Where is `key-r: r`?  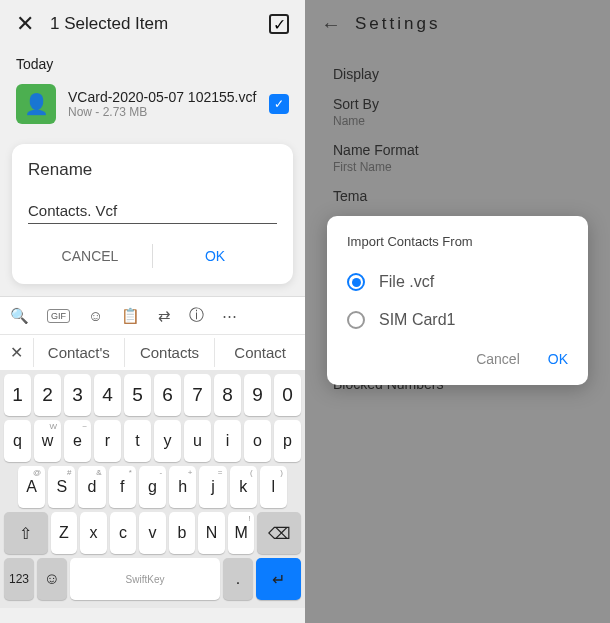
key-r: r is located at coordinates (108, 441).